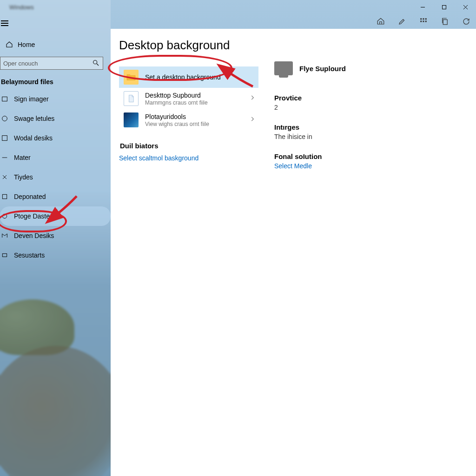 This screenshot has height=476, width=476. I want to click on sidebar-item-6-icon, so click(5, 216).